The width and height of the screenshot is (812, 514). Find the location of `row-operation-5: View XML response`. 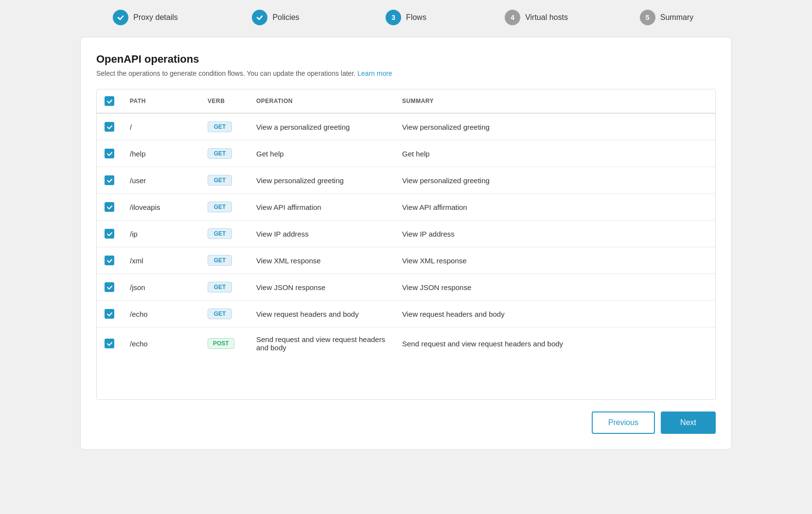

row-operation-5: View XML response is located at coordinates (321, 260).